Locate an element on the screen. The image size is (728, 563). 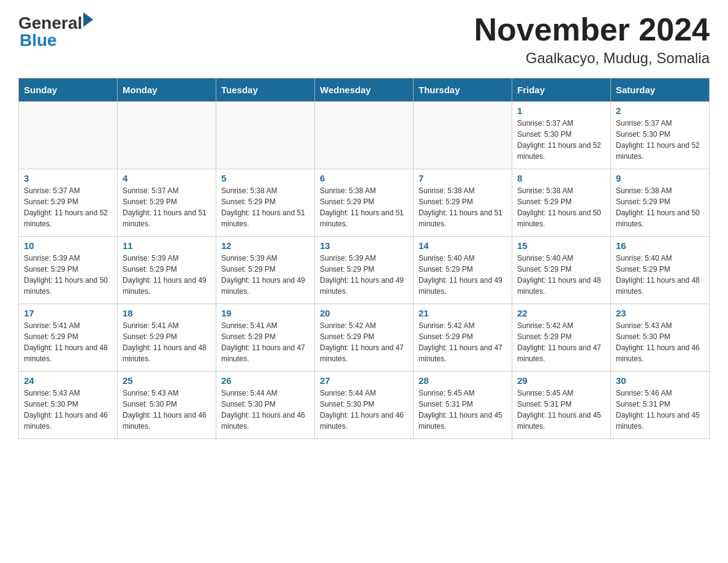
day-number: 20 is located at coordinates (364, 313).